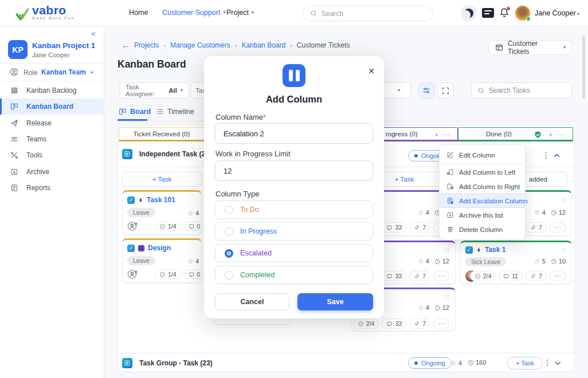  What do you see at coordinates (18, 49) in the screenshot?
I see `project-badge: KP` at bounding box center [18, 49].